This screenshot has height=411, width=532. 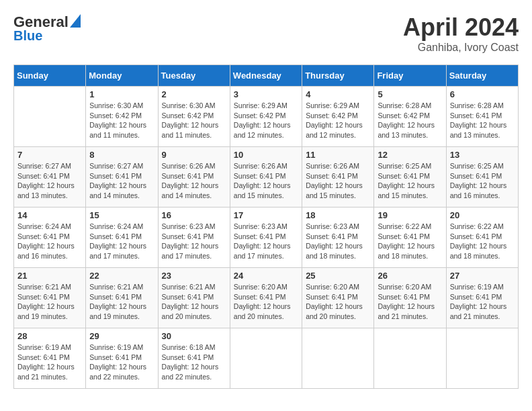 I want to click on location-title: Ganhiba, Ivory Coast, so click(x=461, y=48).